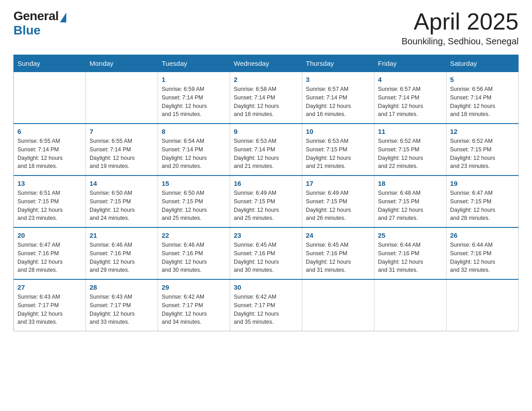  Describe the element at coordinates (266, 150) in the screenshot. I see `calendar-week-row: 6Sunrise: 6:55 AMSunset: 7:14 PMDaylight…` at that location.